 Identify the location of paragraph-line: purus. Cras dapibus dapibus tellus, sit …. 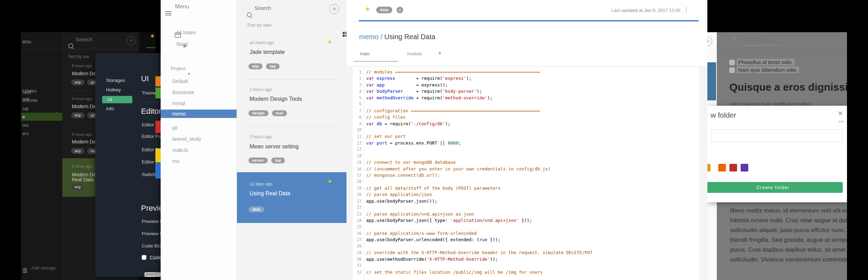
(789, 250).